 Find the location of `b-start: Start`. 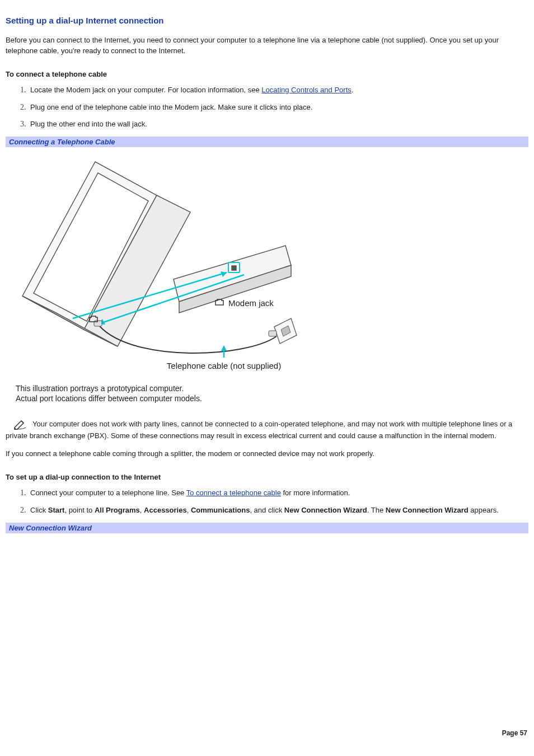

b-start: Start is located at coordinates (57, 510).